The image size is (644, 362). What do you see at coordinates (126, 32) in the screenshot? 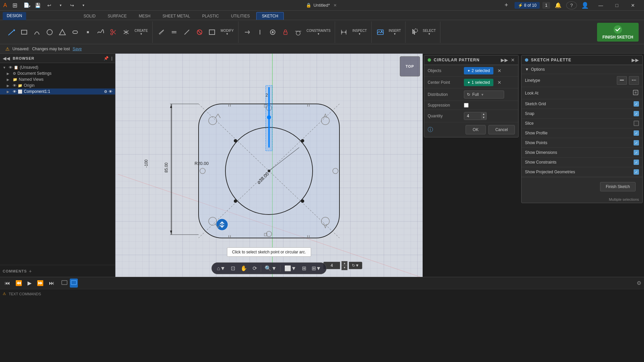
I see `mirror-tool` at bounding box center [126, 32].